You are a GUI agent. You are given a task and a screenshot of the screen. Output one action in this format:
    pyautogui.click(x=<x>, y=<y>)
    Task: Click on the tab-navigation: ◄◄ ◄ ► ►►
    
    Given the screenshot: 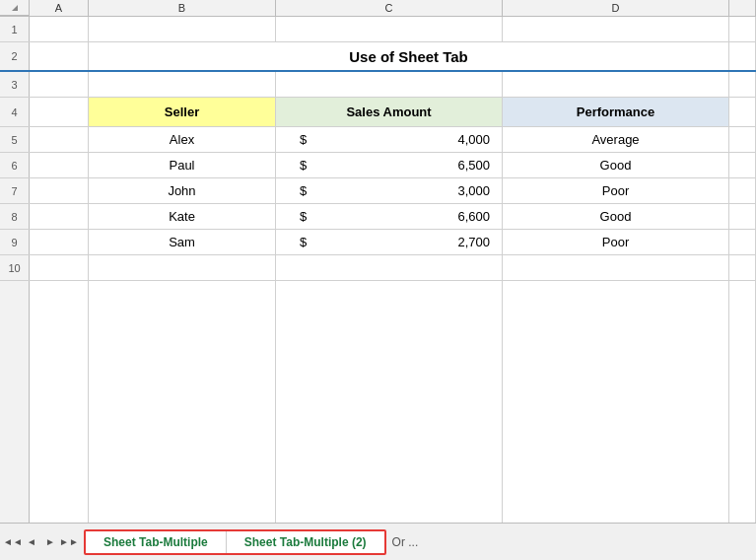 What is the action you would take?
    pyautogui.click(x=41, y=542)
    